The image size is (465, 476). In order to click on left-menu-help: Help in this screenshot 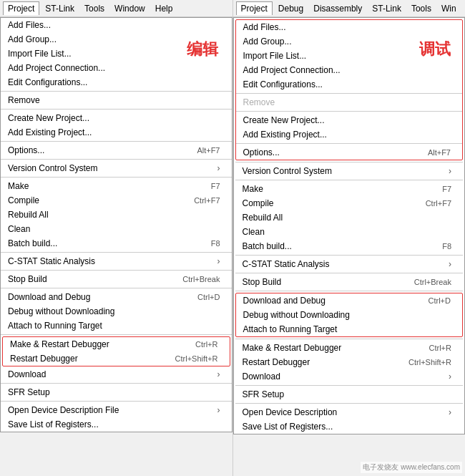, I will do `click(165, 9)`.